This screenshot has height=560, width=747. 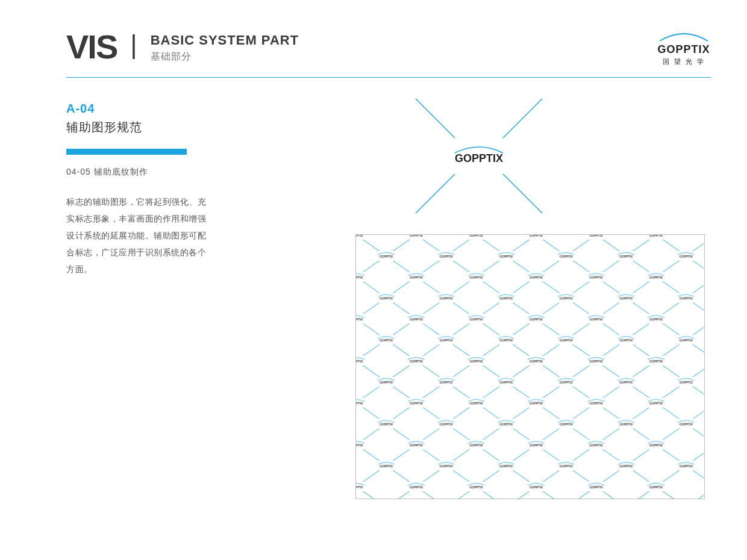 I want to click on brand-name-cn: 国望光学, so click(x=684, y=61).